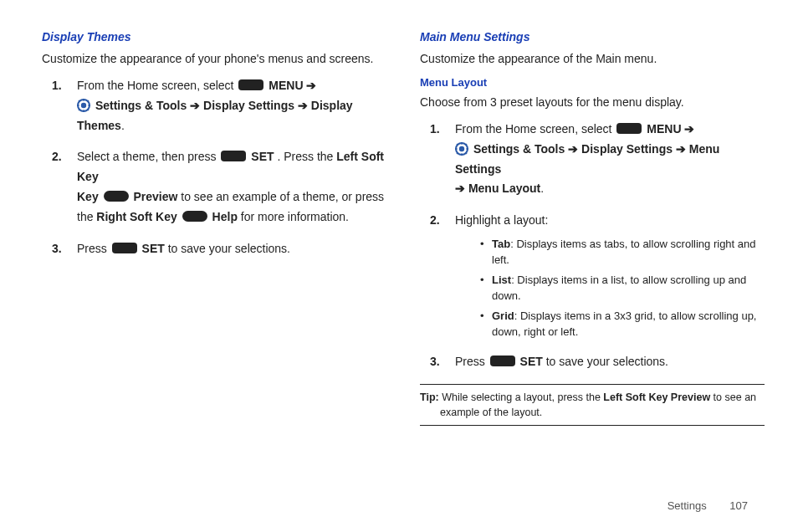 Image resolution: width=798 pixels, height=532 pixels. What do you see at coordinates (610, 276) in the screenshot?
I see `step-2: Highlight a layout: Tab: Displays items …` at bounding box center [610, 276].